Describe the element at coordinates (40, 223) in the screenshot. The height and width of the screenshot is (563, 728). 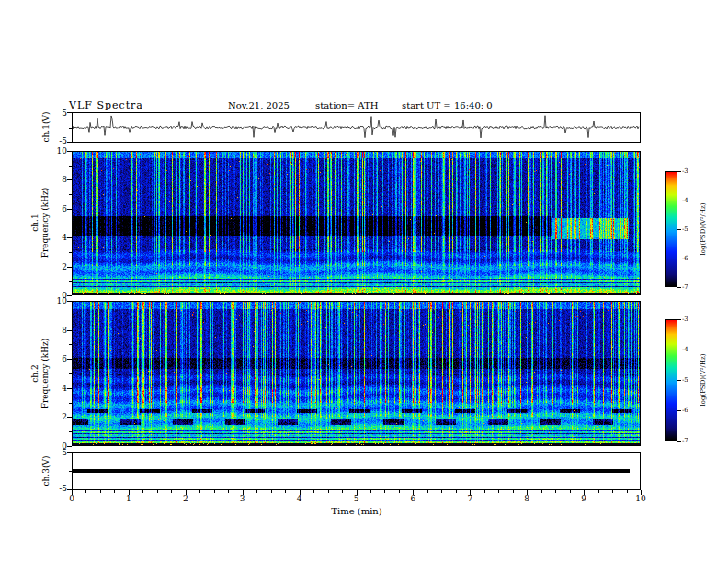
I see `ch1-spectrogram-axis-label: ch.1 Frequency (kHz)` at that location.